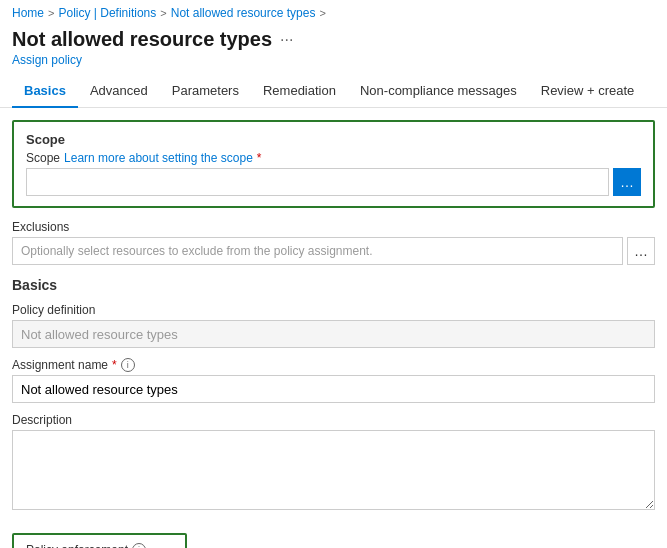  I want to click on policy-enforcement-label-text: Policy enforcement, so click(77, 546).